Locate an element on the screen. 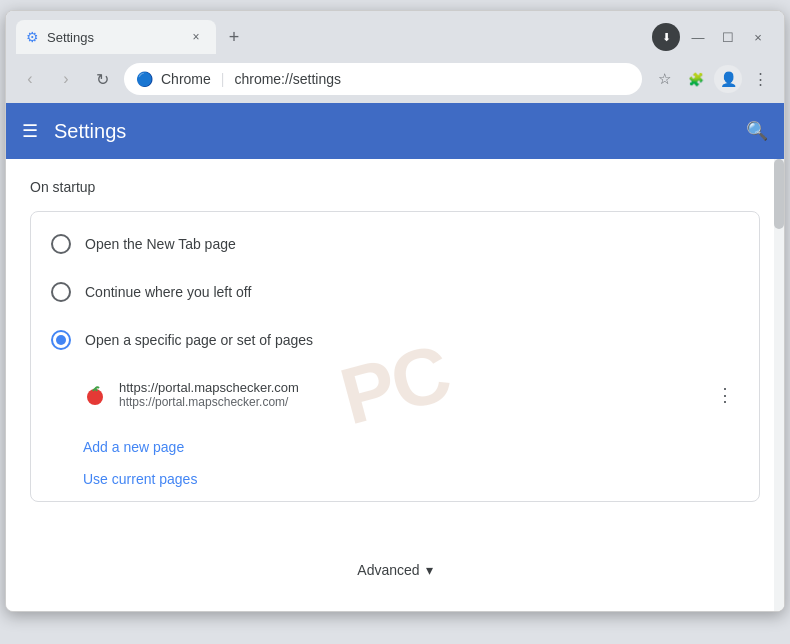  omnibox-favicon: 🔵 is located at coordinates (144, 79).